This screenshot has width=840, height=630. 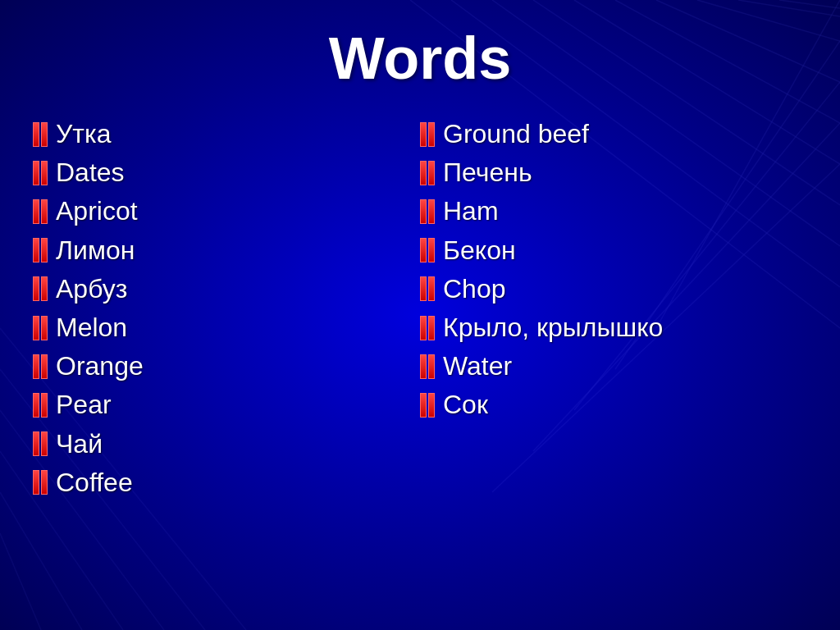 What do you see at coordinates (553, 328) in the screenshot?
I see `item-text: Крыло, крылышко` at bounding box center [553, 328].